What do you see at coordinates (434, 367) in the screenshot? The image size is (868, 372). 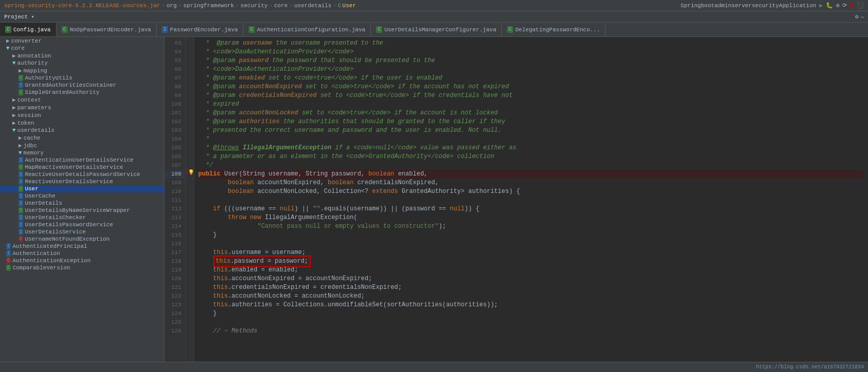 I see `status-bar: https://blog.csdn.net/a167932721834` at bounding box center [434, 367].